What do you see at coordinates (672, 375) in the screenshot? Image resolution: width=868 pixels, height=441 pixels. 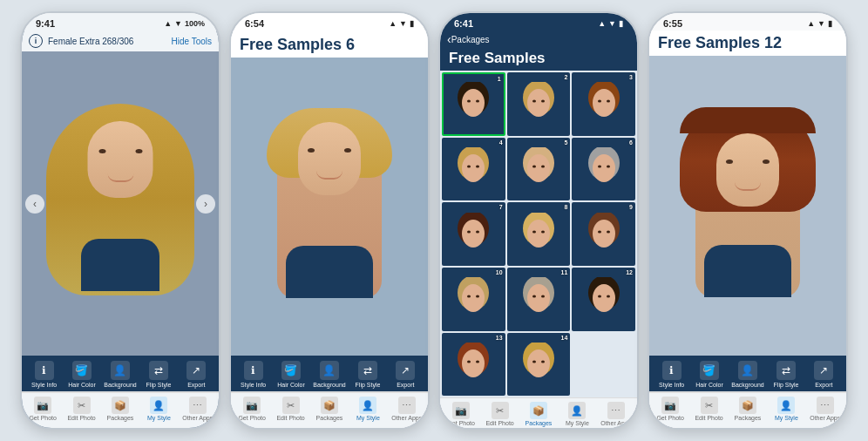 I see `tool-style-info-4: ℹ Style Info` at bounding box center [672, 375].